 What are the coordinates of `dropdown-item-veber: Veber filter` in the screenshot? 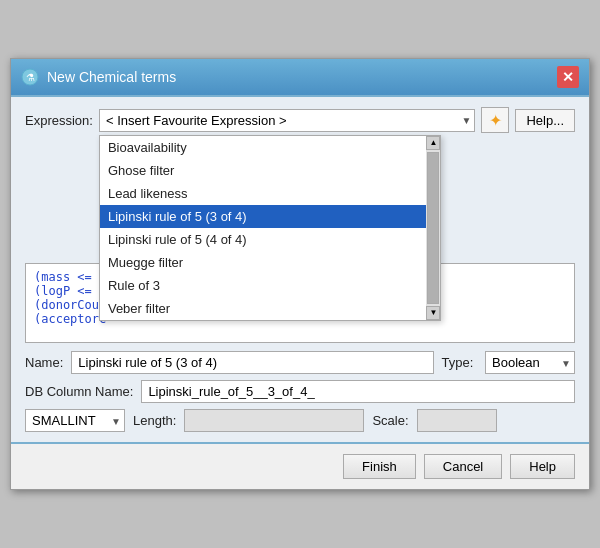 It's located at (270, 308).